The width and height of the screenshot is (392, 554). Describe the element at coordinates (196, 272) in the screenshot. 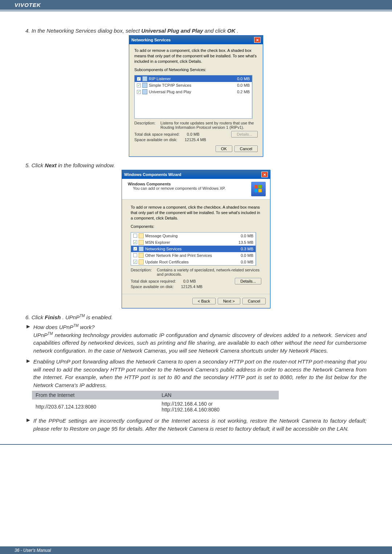

I see `wiz-description-row: Description: Contains a variety of speci…` at that location.